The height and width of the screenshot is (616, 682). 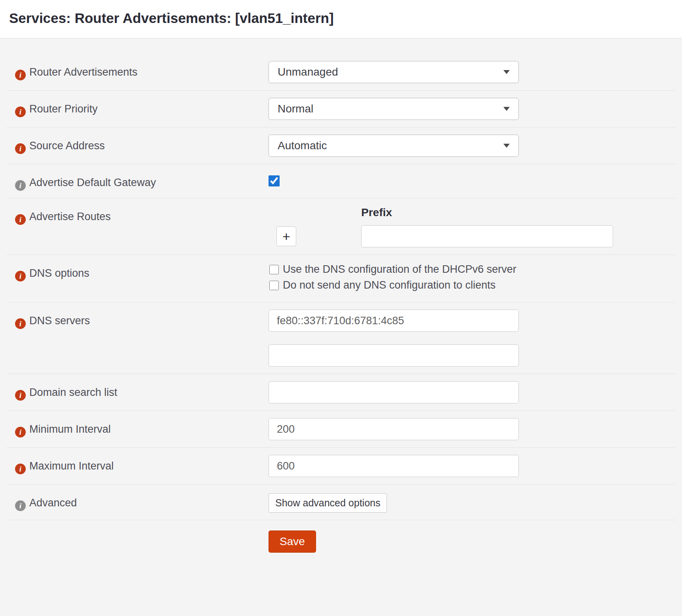 What do you see at coordinates (487, 236) in the screenshot?
I see `route-prefix-input` at bounding box center [487, 236].